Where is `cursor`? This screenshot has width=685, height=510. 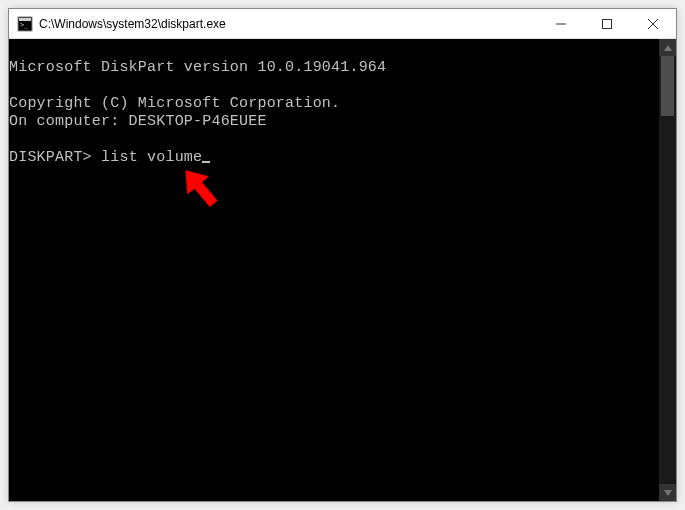 cursor is located at coordinates (206, 162).